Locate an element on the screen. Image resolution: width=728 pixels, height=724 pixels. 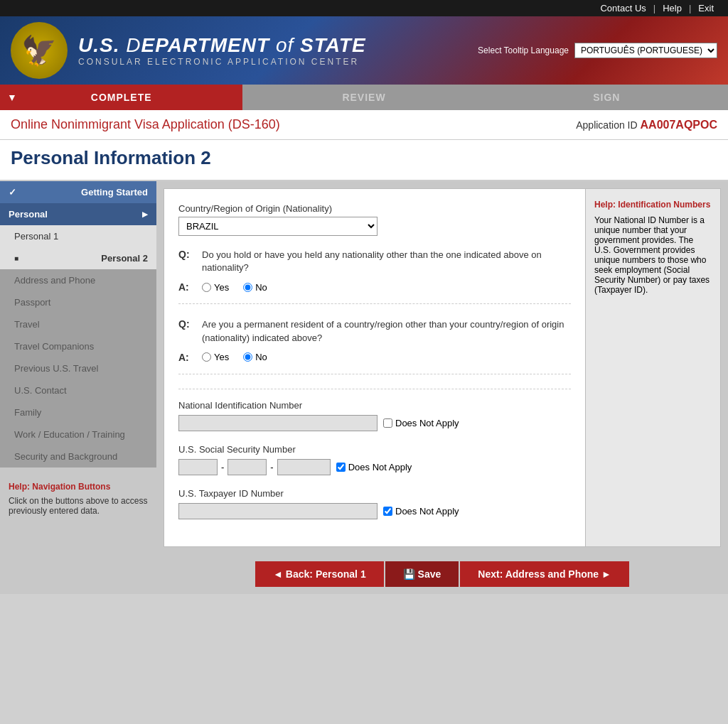
contact-us-link: Contact Us is located at coordinates (623, 9).